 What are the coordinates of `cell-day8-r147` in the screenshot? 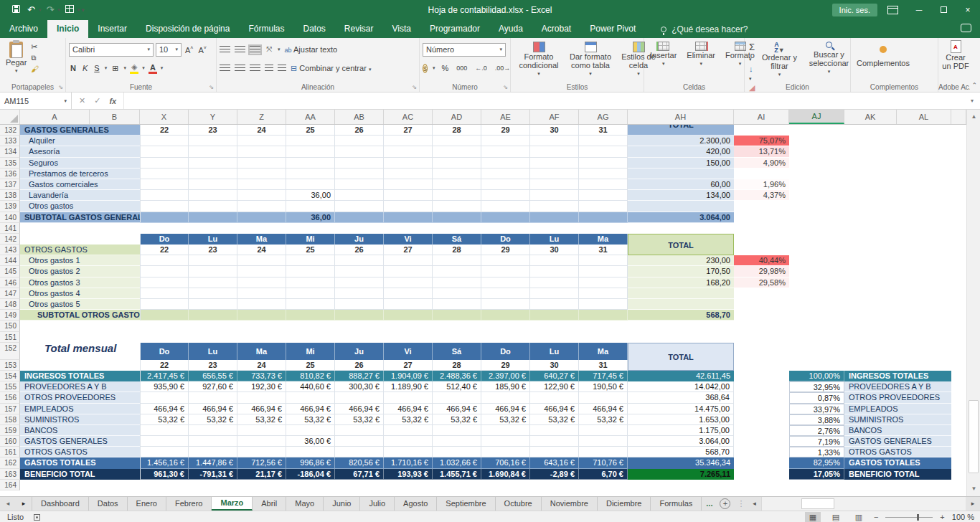 It's located at (555, 294).